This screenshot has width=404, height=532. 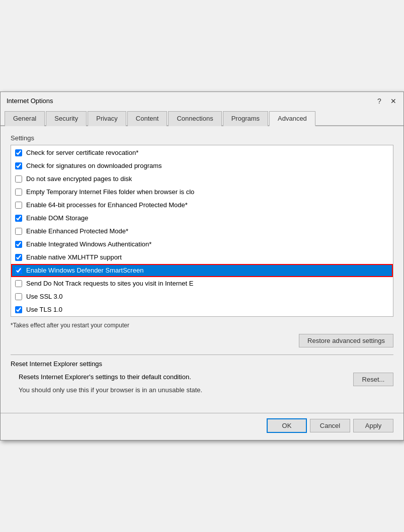 What do you see at coordinates (147, 119) in the screenshot?
I see `tab-content: Content` at bounding box center [147, 119].